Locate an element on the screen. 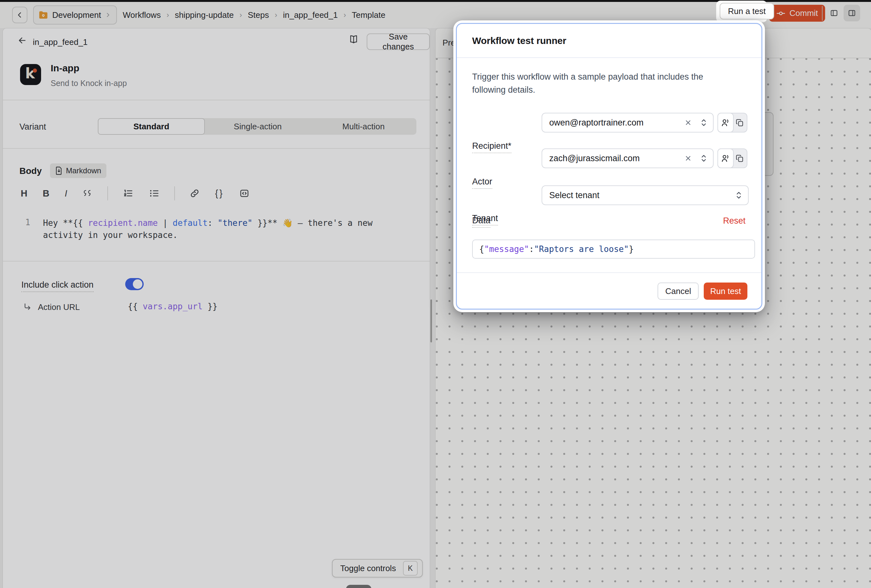 The image size is (871, 588). actor-value: zach@jurassicmail.com is located at coordinates (612, 159).